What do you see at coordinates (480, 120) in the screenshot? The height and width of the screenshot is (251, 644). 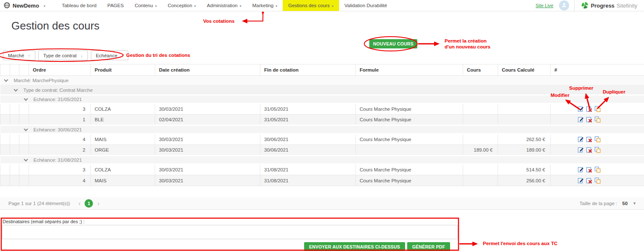 I see `cell-cours` at bounding box center [480, 120].